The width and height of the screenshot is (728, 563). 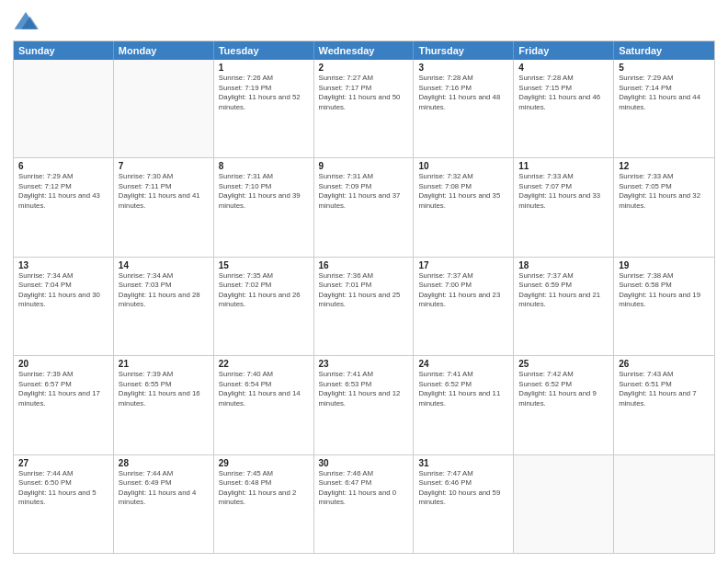 What do you see at coordinates (563, 265) in the screenshot?
I see `day-number: 18` at bounding box center [563, 265].